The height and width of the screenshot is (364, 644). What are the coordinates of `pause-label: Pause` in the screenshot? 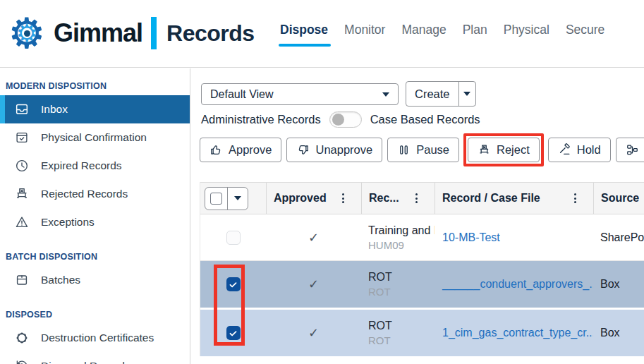 It's located at (433, 150).